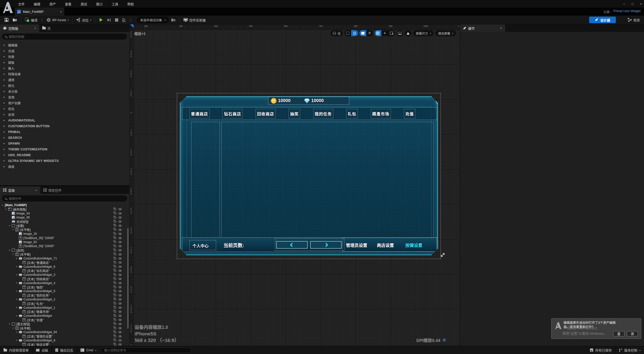 The image size is (644, 354). I want to click on grid-snap-size: 4, so click(385, 33).